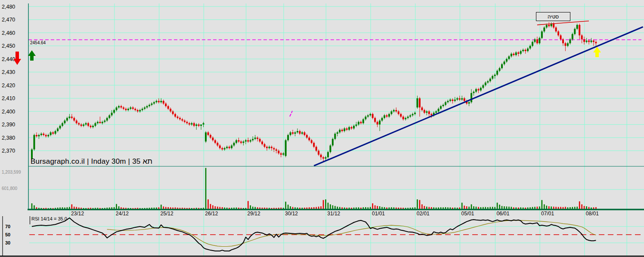 The height and width of the screenshot is (257, 644). What do you see at coordinates (553, 17) in the screenshot?
I see `deviation-annotation-text: סטיה` at bounding box center [553, 17].